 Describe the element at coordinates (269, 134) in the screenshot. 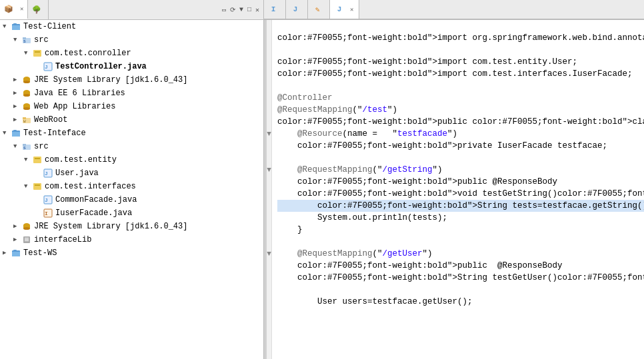

I see `gutter-marker-9: ▼` at that location.